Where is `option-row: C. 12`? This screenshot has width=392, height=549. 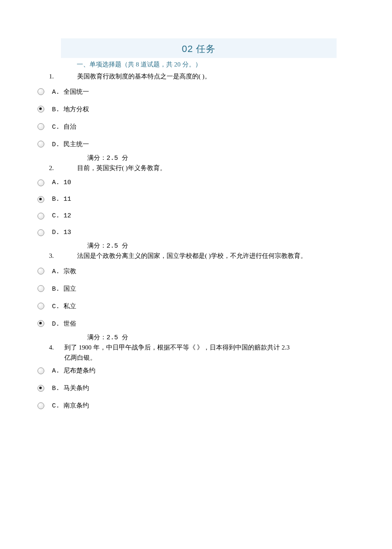
option-row: C. 12 is located at coordinates (196, 216).